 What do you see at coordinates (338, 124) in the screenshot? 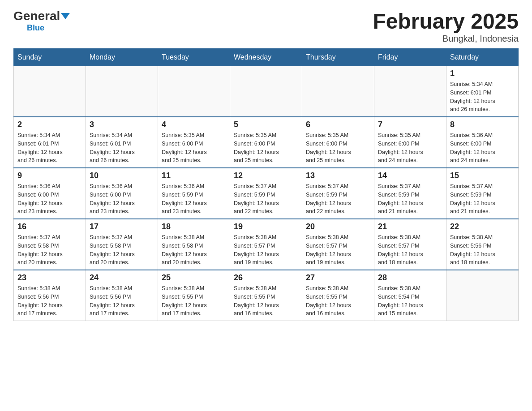
I see `day-number: 6` at bounding box center [338, 124].